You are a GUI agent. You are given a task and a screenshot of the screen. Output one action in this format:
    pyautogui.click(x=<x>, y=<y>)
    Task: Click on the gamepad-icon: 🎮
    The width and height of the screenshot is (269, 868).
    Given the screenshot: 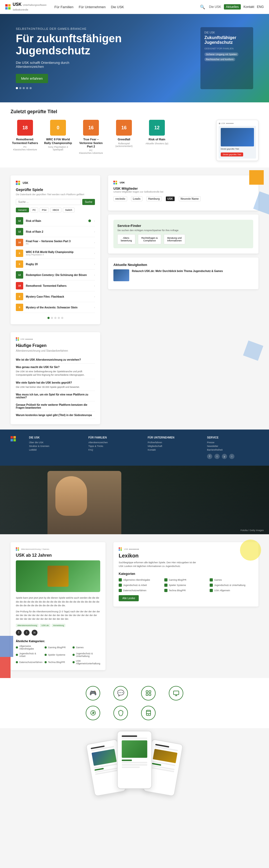 What is the action you would take?
    pyautogui.click(x=93, y=693)
    